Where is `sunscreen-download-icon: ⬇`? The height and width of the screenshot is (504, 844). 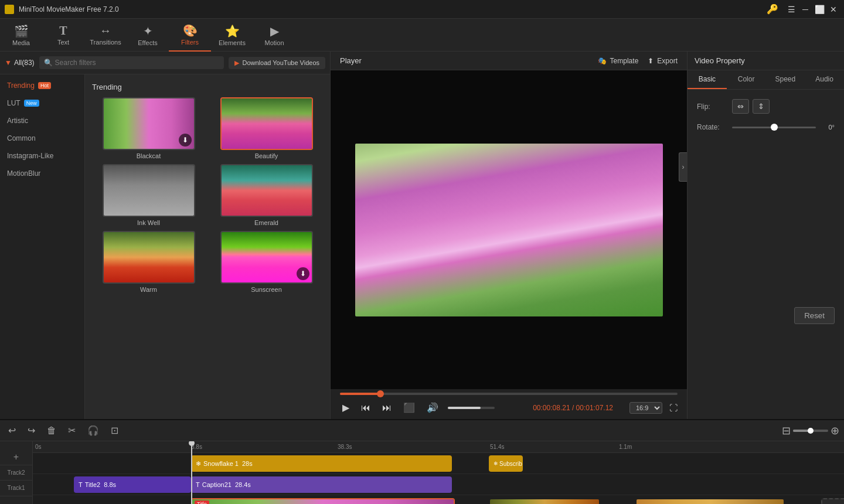 sunscreen-download-icon: ⬇ is located at coordinates (303, 274).